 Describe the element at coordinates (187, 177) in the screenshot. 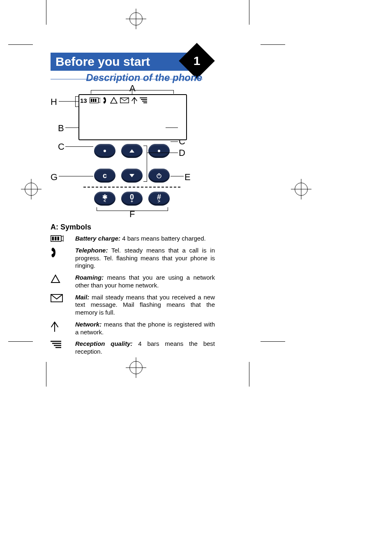

I see `diagram-label-e: E` at that location.